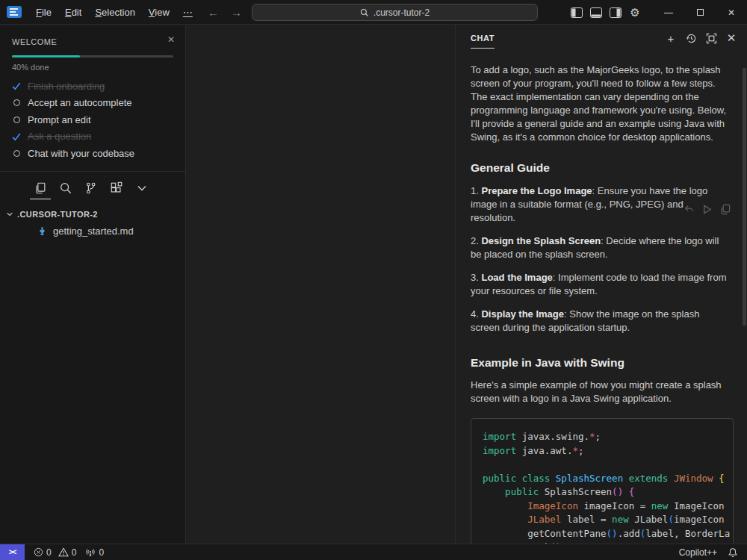  I want to click on tab-chat: CHAT, so click(483, 41).